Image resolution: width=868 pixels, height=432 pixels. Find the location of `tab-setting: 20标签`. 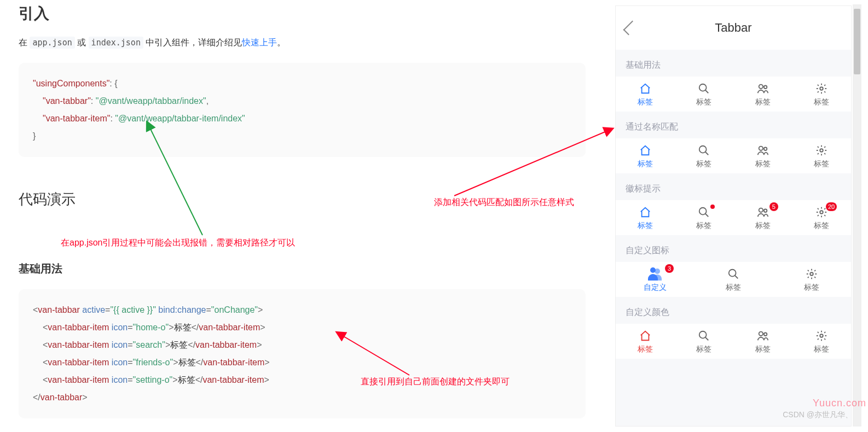

tab-setting: 20标签 is located at coordinates (822, 218).